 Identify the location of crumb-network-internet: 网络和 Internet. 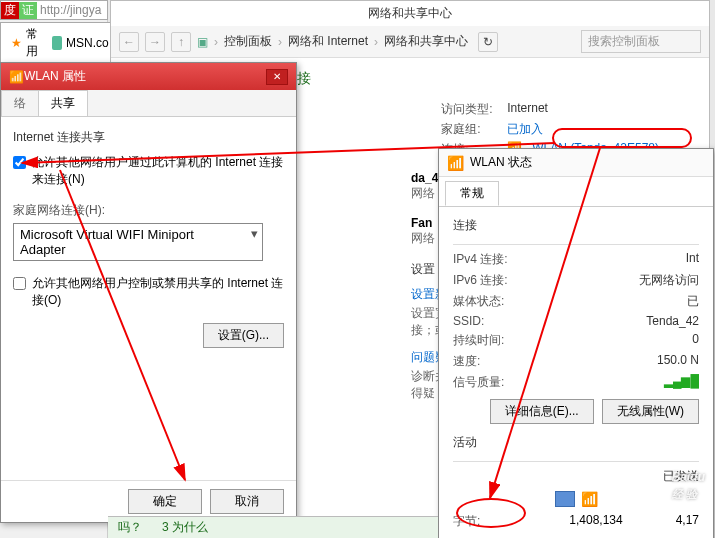
(328, 42).